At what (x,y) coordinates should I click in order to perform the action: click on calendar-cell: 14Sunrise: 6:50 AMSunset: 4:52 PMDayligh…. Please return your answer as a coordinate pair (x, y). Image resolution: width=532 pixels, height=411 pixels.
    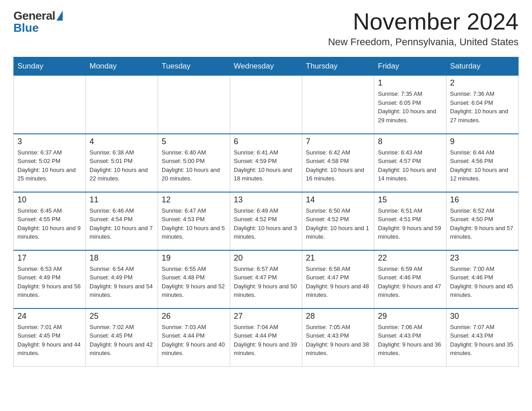
    Looking at the image, I should click on (339, 221).